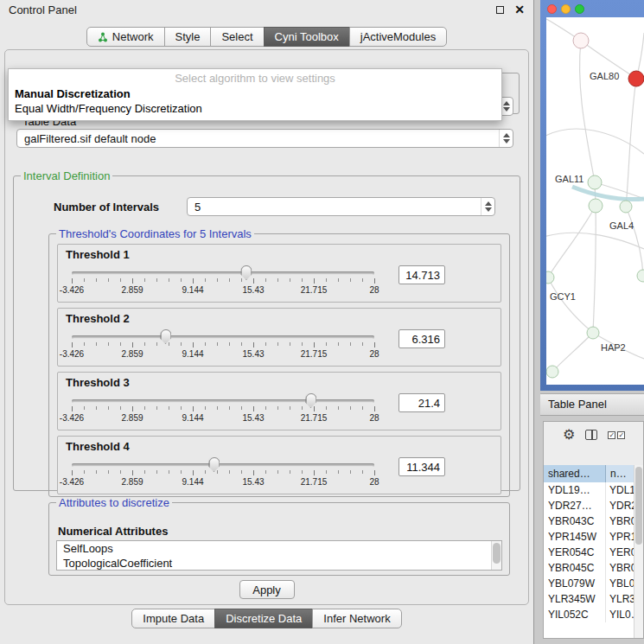  I want to click on table-row: YLR345W YLR3…, so click(589, 599).